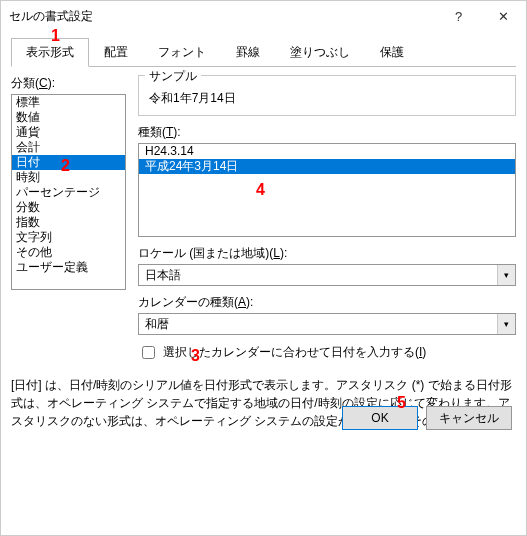 Image resolution: width=527 pixels, height=536 pixels. Describe the element at coordinates (68, 192) in the screenshot. I see `category-listbox: 標準 数値 通貨 会計 日付 時刻 パーセンテージ 分数 指数 文字列 その他 …` at that location.